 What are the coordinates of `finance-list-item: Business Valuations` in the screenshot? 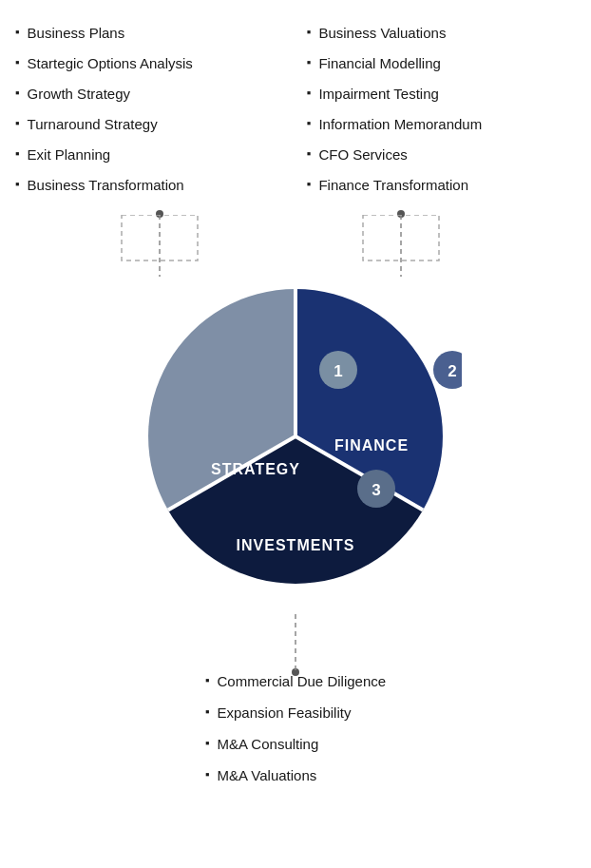 It's located at (441, 32).